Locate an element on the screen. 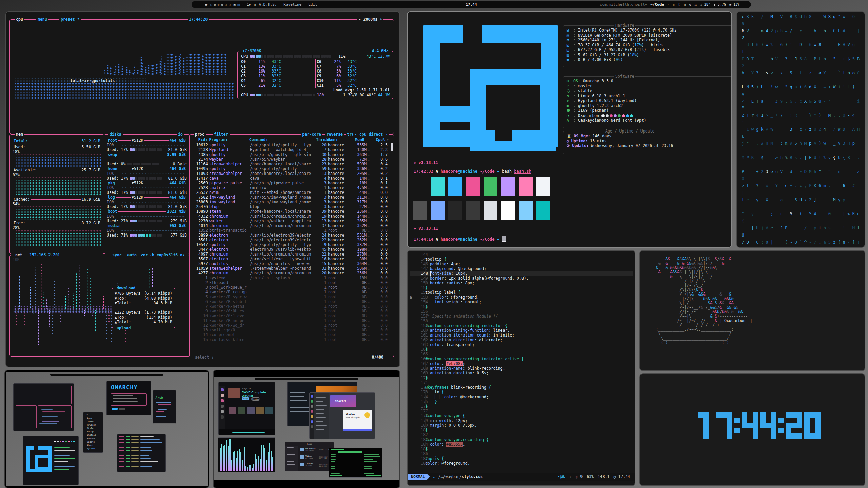 This screenshot has height=488, width=868. tab-sync: sync is located at coordinates (117, 255).